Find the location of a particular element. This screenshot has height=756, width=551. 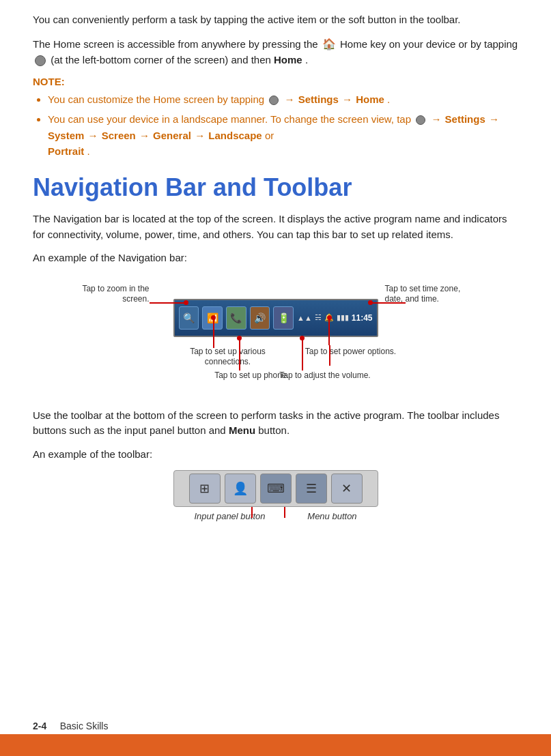

note-label: NOTE: is located at coordinates (276, 82).